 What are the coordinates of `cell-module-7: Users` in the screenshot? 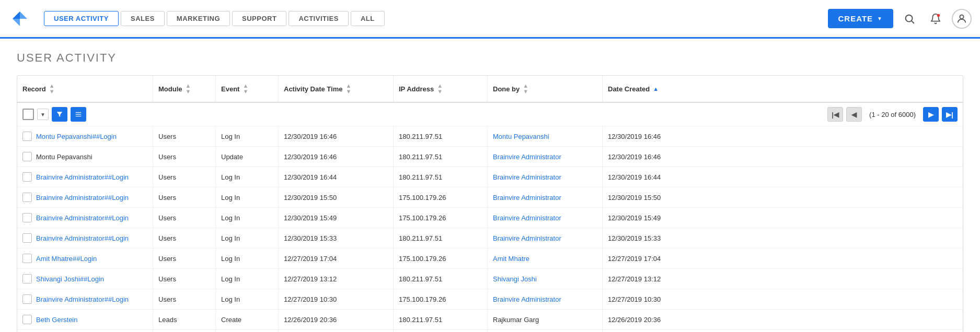 It's located at (185, 279).